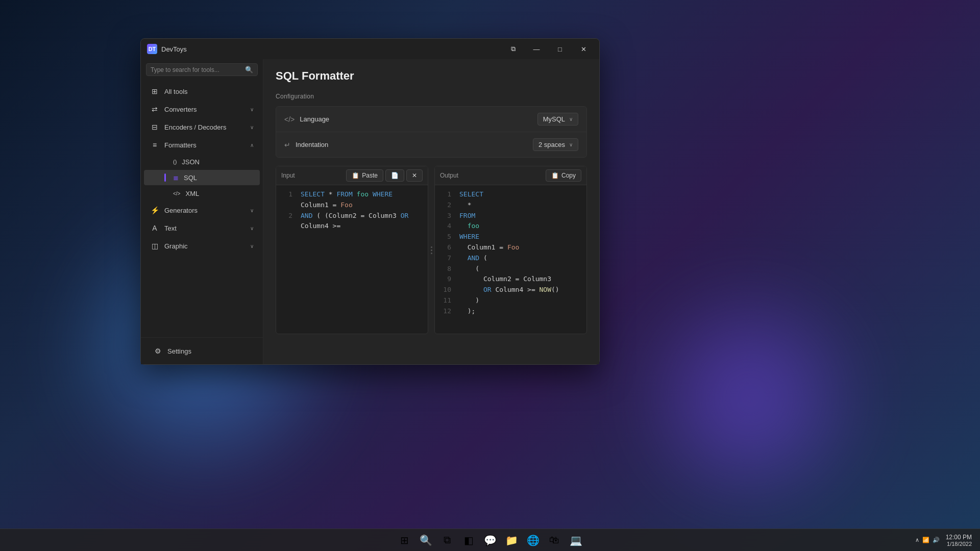 Image resolution: width=980 pixels, height=551 pixels. Describe the element at coordinates (576, 540) in the screenshot. I see `taskbar-vscode: 💻` at that location.